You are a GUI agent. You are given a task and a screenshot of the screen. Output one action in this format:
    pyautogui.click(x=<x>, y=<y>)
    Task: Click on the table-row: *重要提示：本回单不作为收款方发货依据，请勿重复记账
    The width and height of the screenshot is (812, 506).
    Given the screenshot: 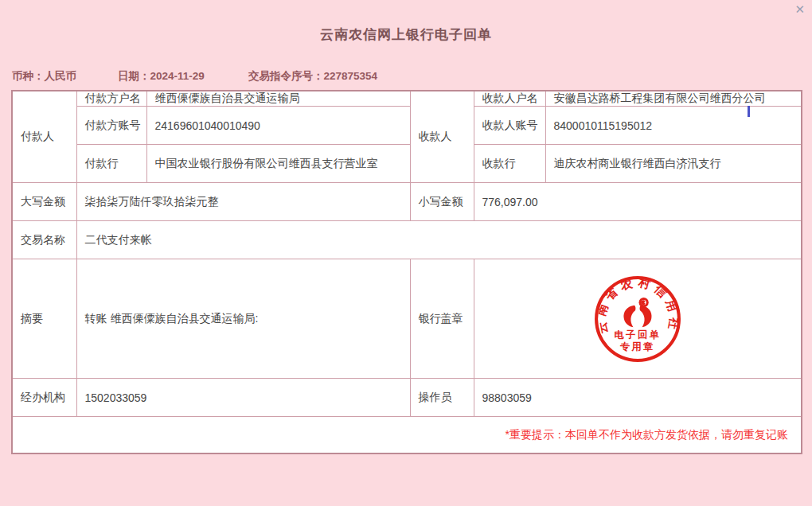 What is the action you would take?
    pyautogui.click(x=407, y=436)
    